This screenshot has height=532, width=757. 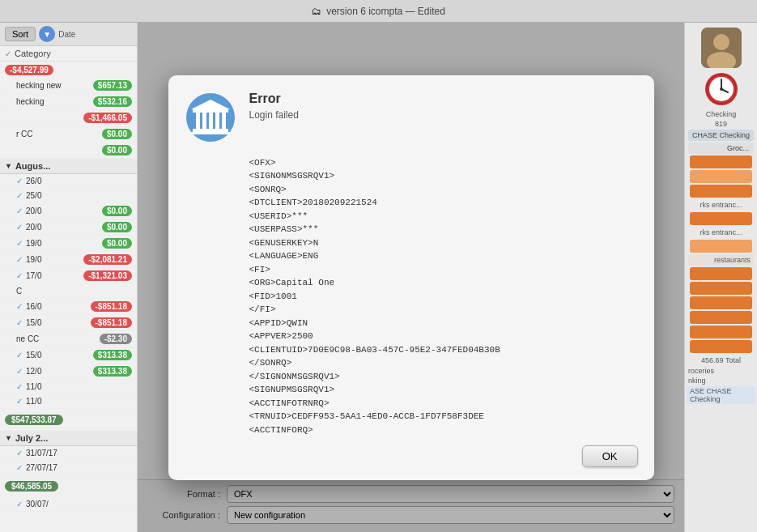 I want to click on top-row-checking: hecking $532.16, so click(x=68, y=102).